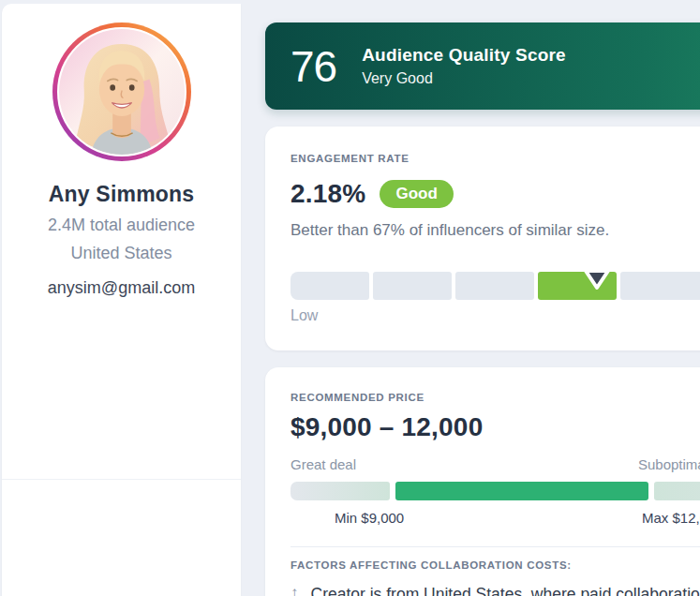 This screenshot has height=596, width=700. What do you see at coordinates (122, 195) in the screenshot?
I see `profile-name: Any Simmons` at bounding box center [122, 195].